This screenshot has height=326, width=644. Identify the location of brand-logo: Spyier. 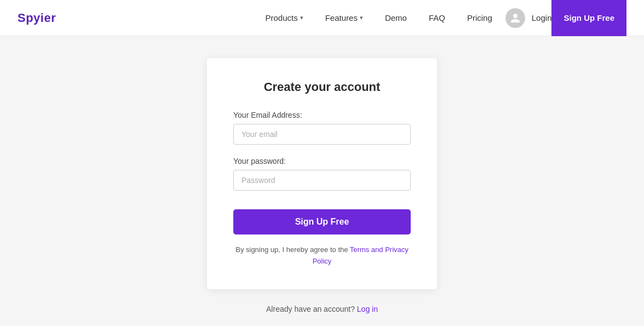
(37, 18).